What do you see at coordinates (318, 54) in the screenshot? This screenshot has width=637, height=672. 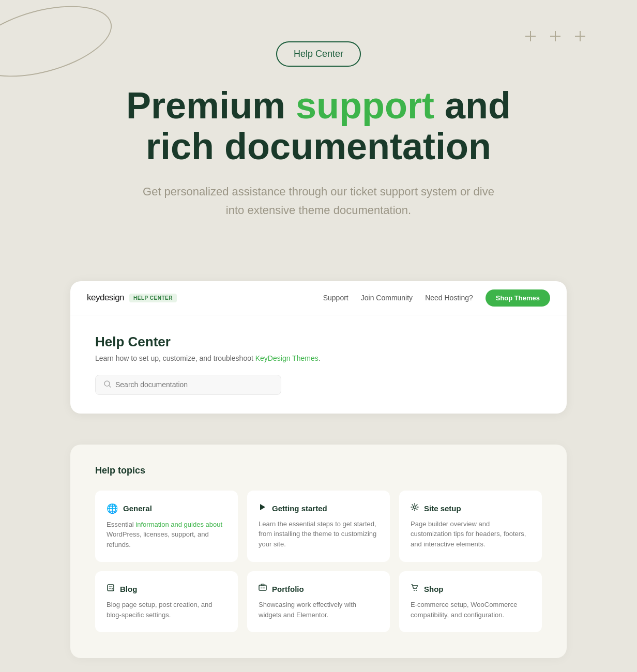 I see `hero-badge: Help Center` at bounding box center [318, 54].